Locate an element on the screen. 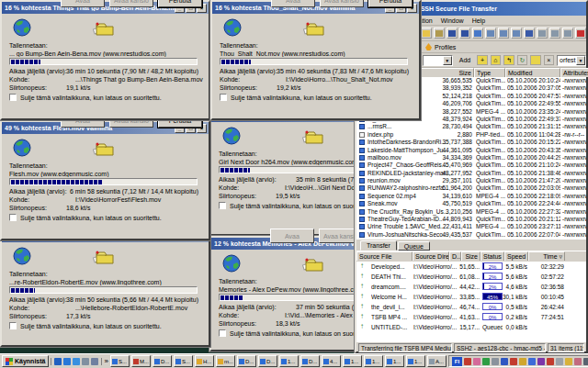 This screenshot has height=368, width=588. file-row: reunion.mov29,357,101QuickTim...05.10.20… is located at coordinates (471, 181).